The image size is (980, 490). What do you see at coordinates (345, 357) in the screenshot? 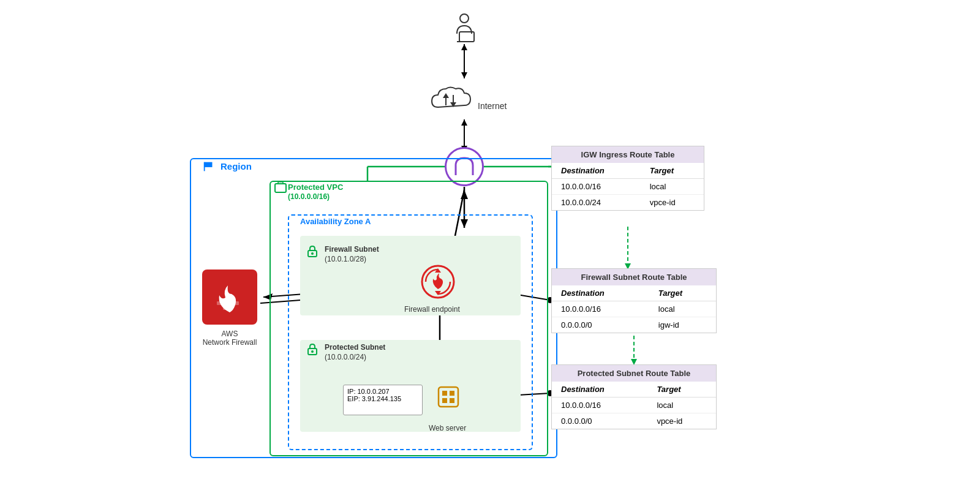
I see `protected-subnet-cidr: (10.0.0.0/24)` at bounding box center [345, 357].